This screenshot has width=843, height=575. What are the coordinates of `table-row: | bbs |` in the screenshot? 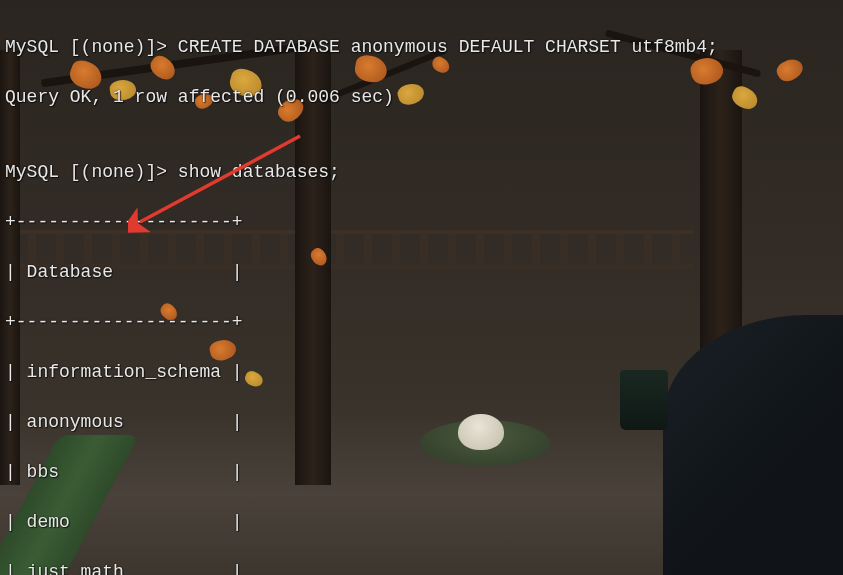 It's located at (422, 472).